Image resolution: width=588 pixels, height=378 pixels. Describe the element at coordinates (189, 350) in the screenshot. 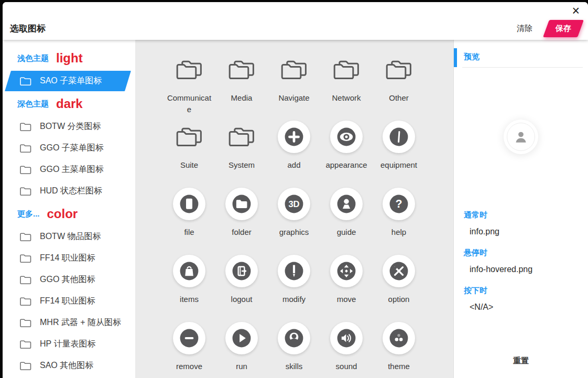

I see `grid-item: remove` at that location.